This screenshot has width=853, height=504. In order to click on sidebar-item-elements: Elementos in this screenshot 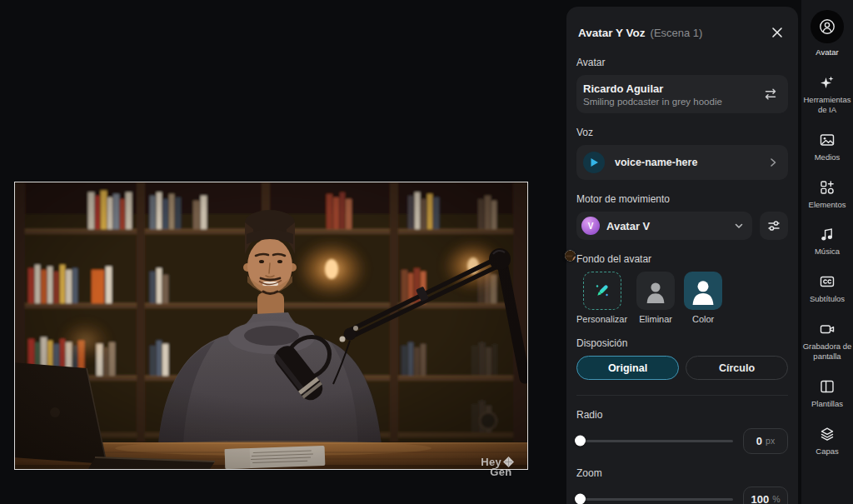, I will do `click(827, 195)`.